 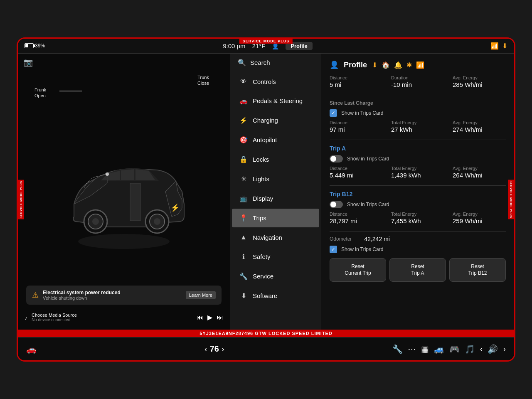 I want to click on trip-b12-avg-energy-label: Avg. Energy, so click(x=479, y=214).